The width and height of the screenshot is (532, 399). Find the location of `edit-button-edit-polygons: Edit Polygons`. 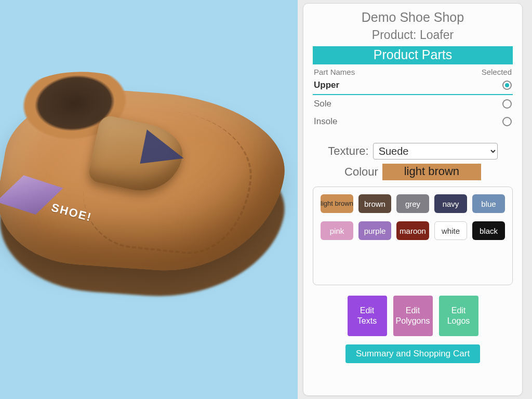

edit-button-edit-polygons: Edit Polygons is located at coordinates (413, 316).